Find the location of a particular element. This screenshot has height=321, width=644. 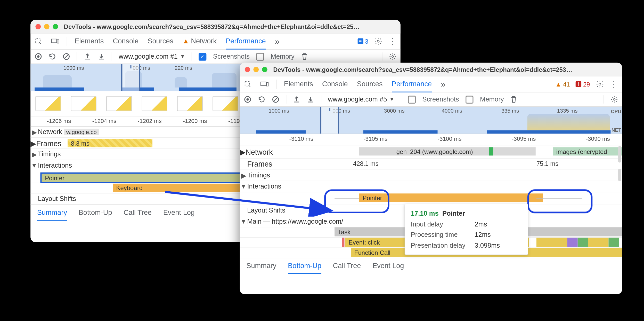

track-interactions: ▼Interactions is located at coordinates (431, 186).